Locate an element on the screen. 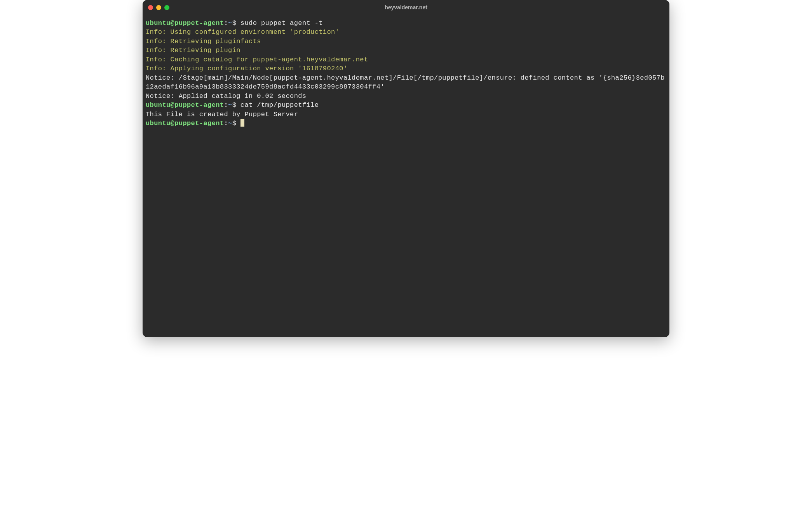 The image size is (812, 522). terminal-line: ubuntu@puppet-agent:~$ cat /tmp/puppetfi… is located at coordinates (232, 105).